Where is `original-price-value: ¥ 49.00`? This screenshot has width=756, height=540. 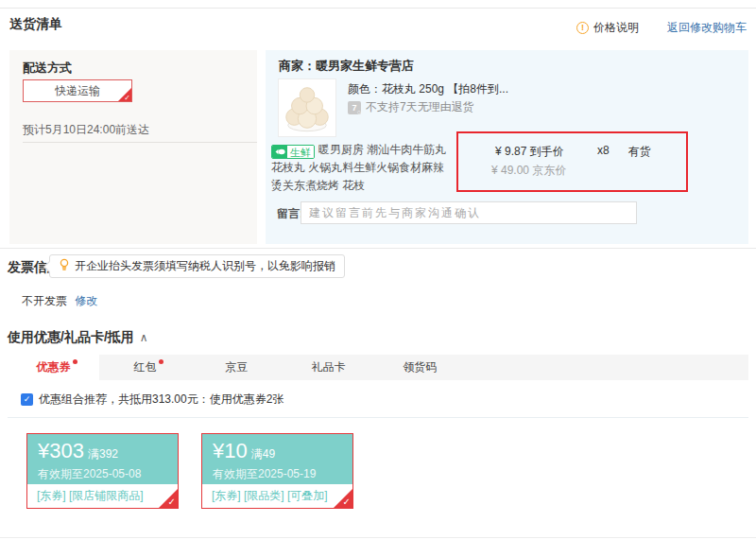
original-price-value: ¥ 49.00 is located at coordinates (510, 170).